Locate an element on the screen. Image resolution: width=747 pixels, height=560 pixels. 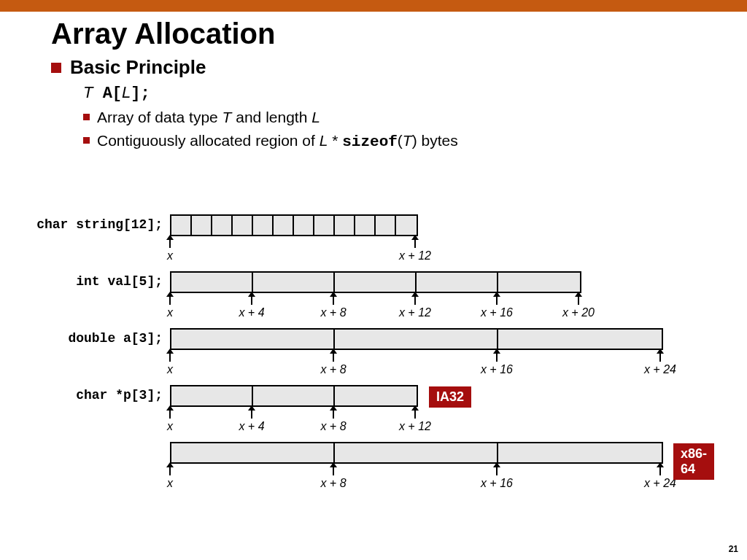
decl-code1: A[ is located at coordinates (107, 93).